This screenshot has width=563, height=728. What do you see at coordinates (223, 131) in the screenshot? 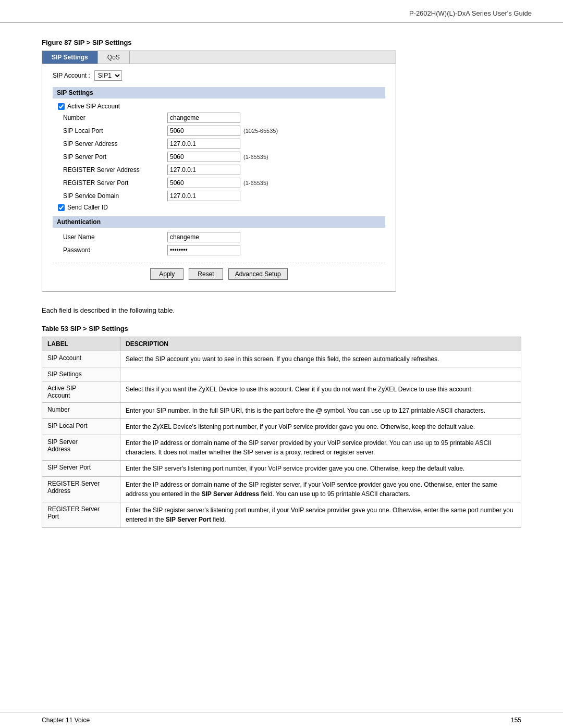
I see `sip-local-port-input-wrap: (1025-65535)` at bounding box center [223, 131].